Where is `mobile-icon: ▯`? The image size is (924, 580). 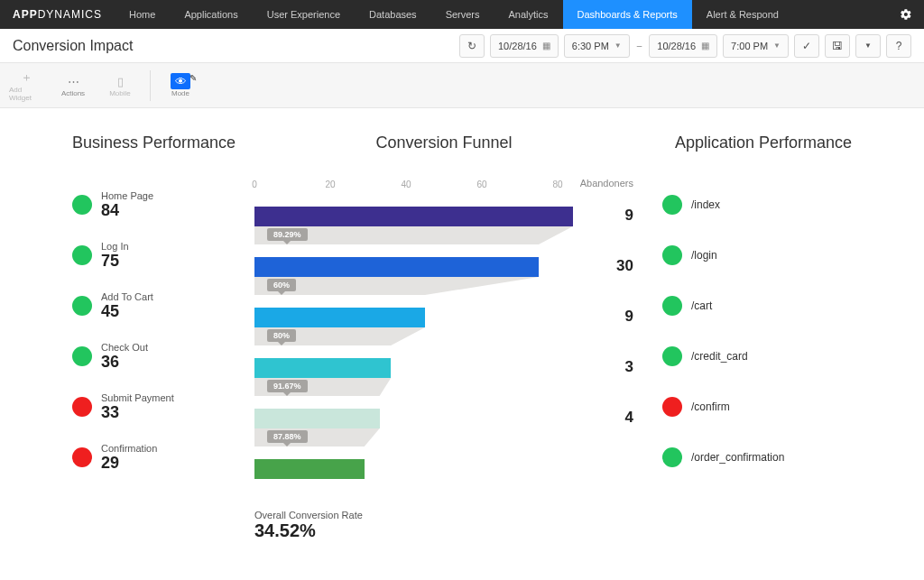 mobile-icon: ▯ is located at coordinates (120, 81).